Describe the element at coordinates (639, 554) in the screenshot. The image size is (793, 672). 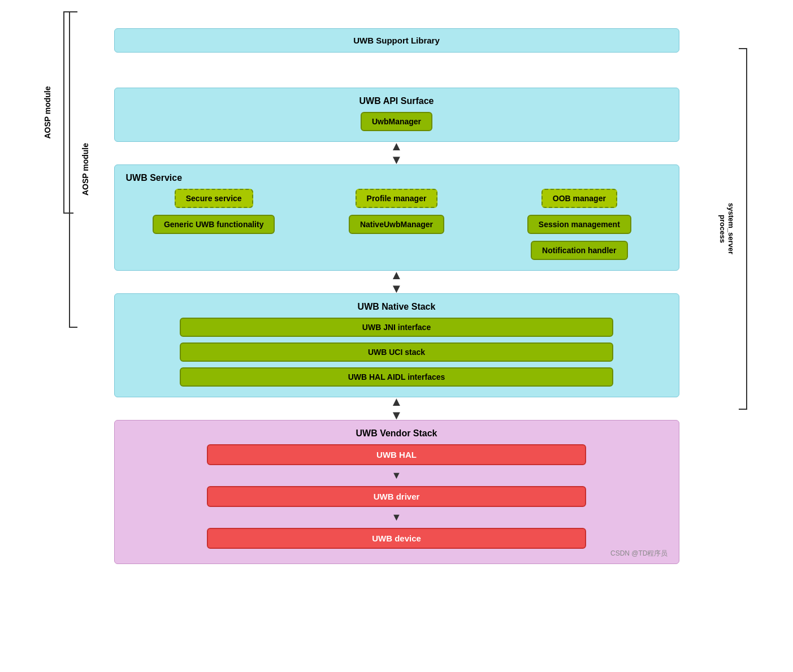
I see `watermark: CSDN @TD程序员` at that location.